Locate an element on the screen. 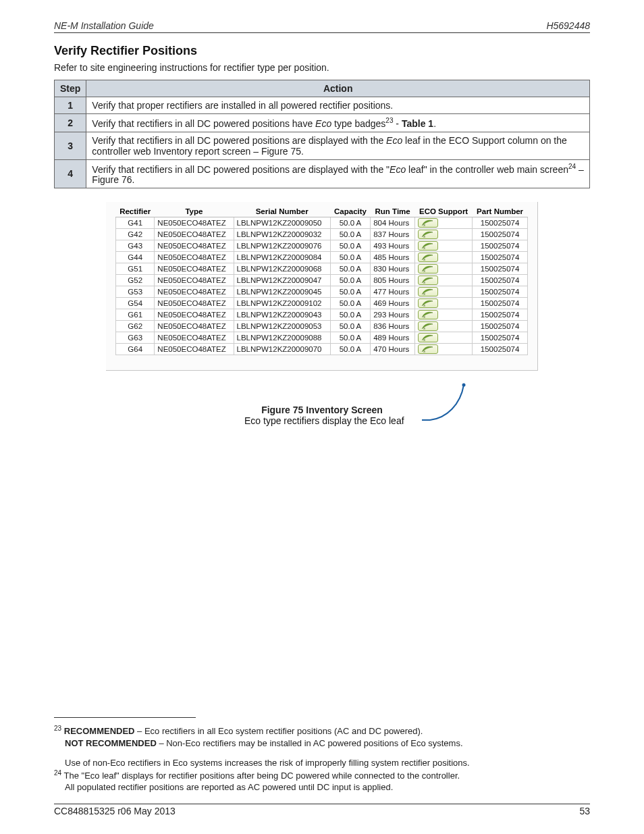  inv-cell: 293 Hours is located at coordinates (393, 315).